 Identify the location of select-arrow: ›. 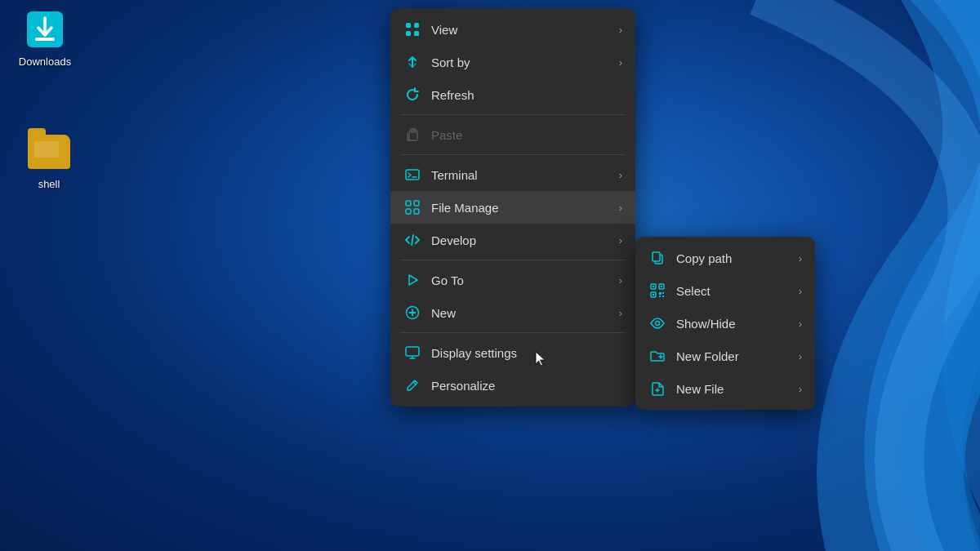
(800, 291).